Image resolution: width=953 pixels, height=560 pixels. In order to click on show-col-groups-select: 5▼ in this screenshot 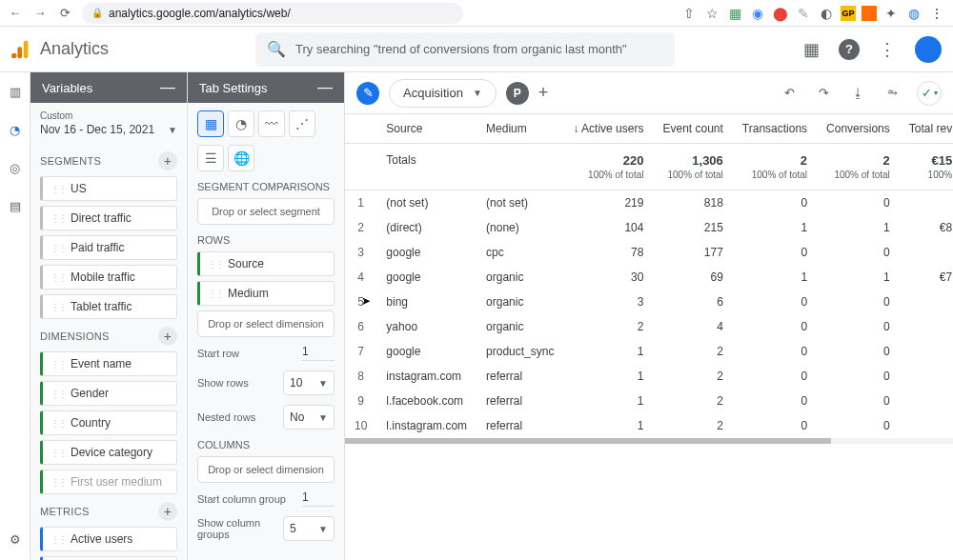, I will do `click(309, 529)`.